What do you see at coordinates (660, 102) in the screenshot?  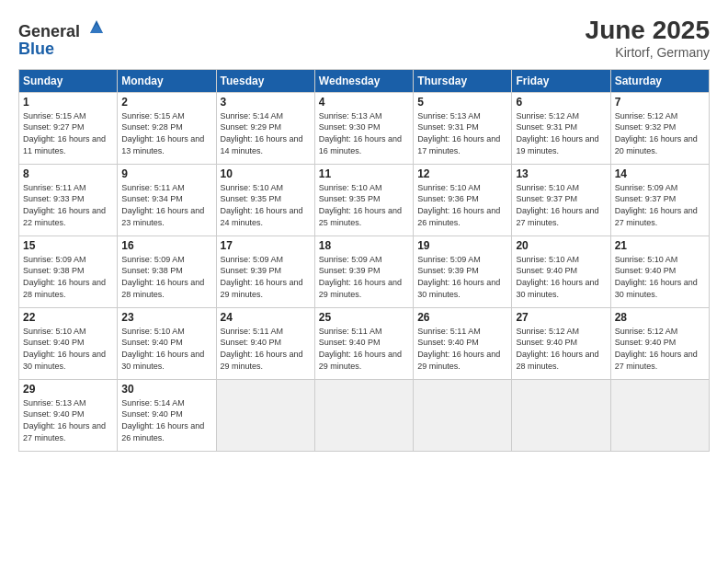 I see `day-number: 7` at bounding box center [660, 102].